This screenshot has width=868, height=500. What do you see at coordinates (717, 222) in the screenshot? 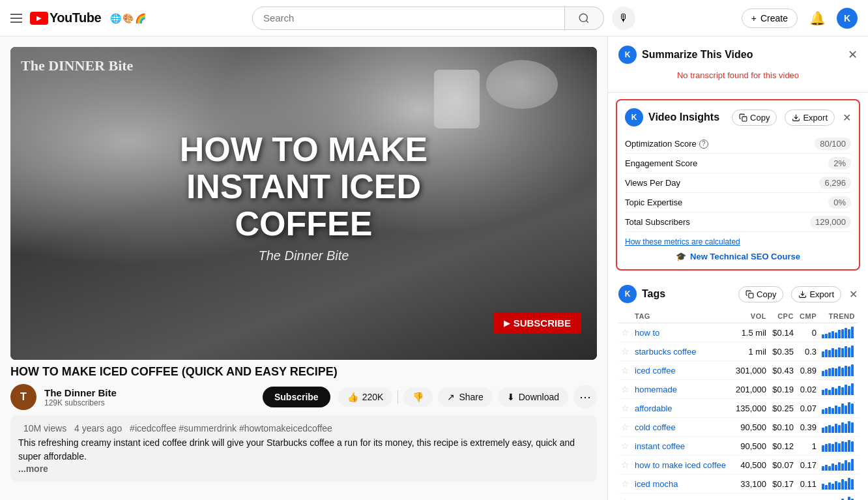
I see `metric-label-cell: Total Subscribers` at bounding box center [717, 222].